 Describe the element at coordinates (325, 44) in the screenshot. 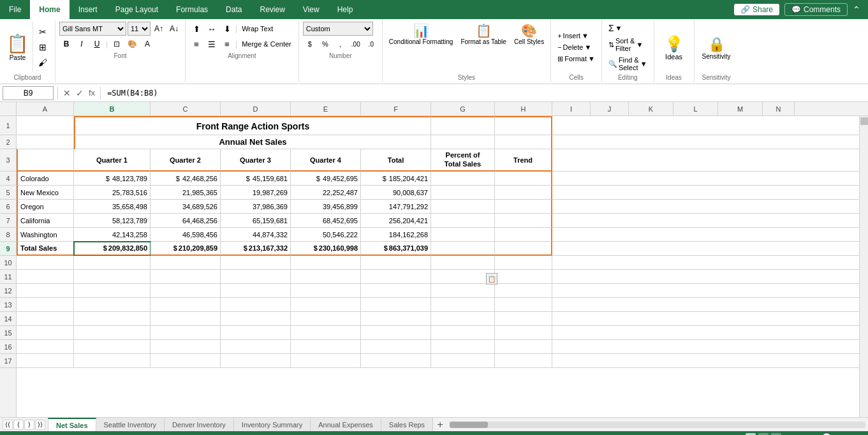

I see `percent-button: %` at that location.